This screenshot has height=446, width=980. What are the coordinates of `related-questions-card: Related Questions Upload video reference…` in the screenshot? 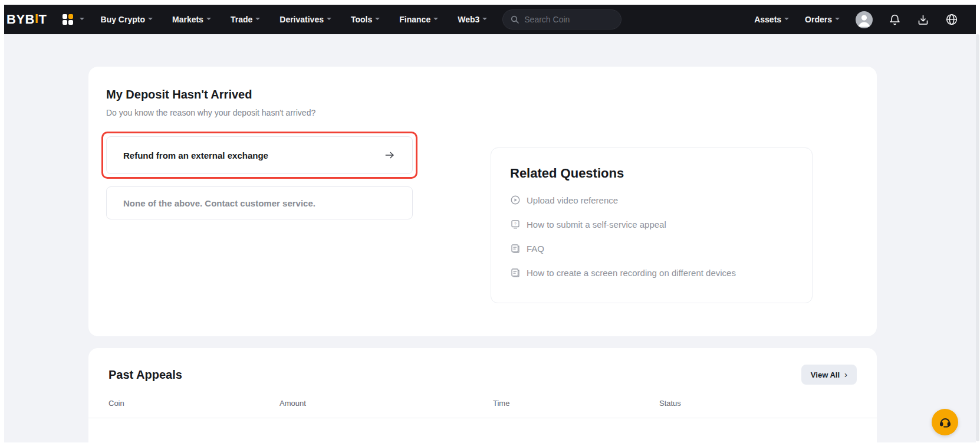 It's located at (652, 225).